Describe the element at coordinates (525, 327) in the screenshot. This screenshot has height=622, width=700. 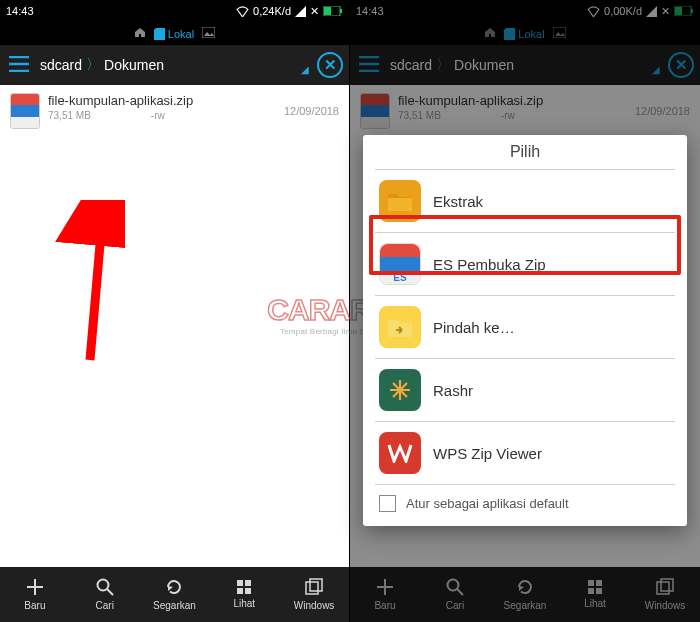
I see `option-pindah: Pindah ke…` at that location.